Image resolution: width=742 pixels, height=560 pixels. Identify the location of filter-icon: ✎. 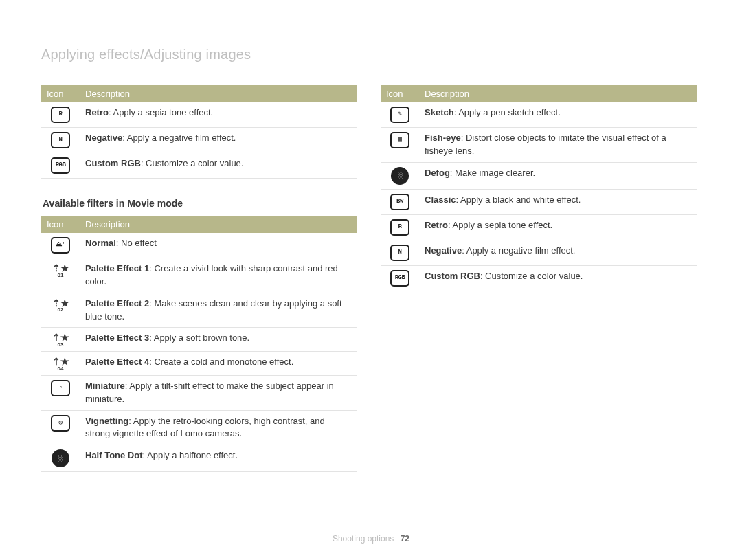
(400, 115).